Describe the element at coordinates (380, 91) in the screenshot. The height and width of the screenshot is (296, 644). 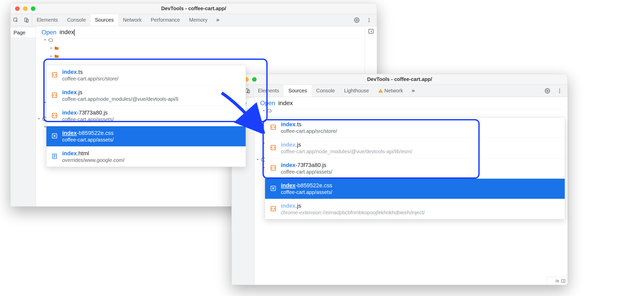
I see `warning-icon` at that location.